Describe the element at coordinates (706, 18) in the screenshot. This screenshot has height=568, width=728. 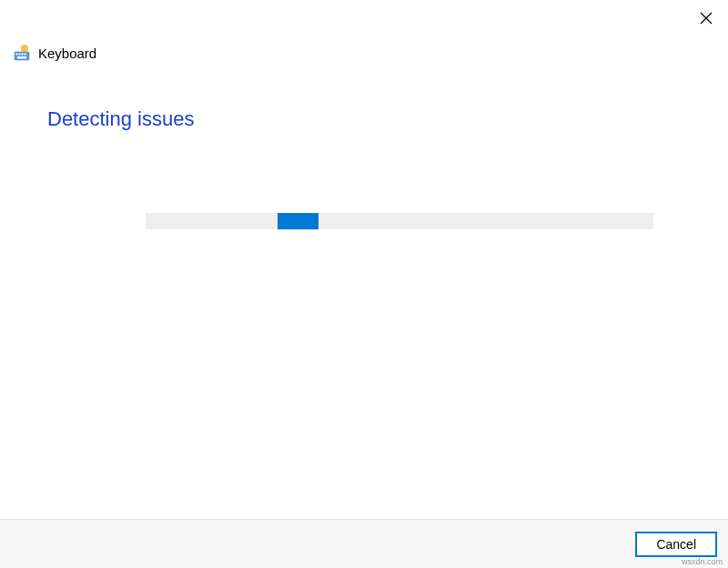
I see `close-icon` at that location.